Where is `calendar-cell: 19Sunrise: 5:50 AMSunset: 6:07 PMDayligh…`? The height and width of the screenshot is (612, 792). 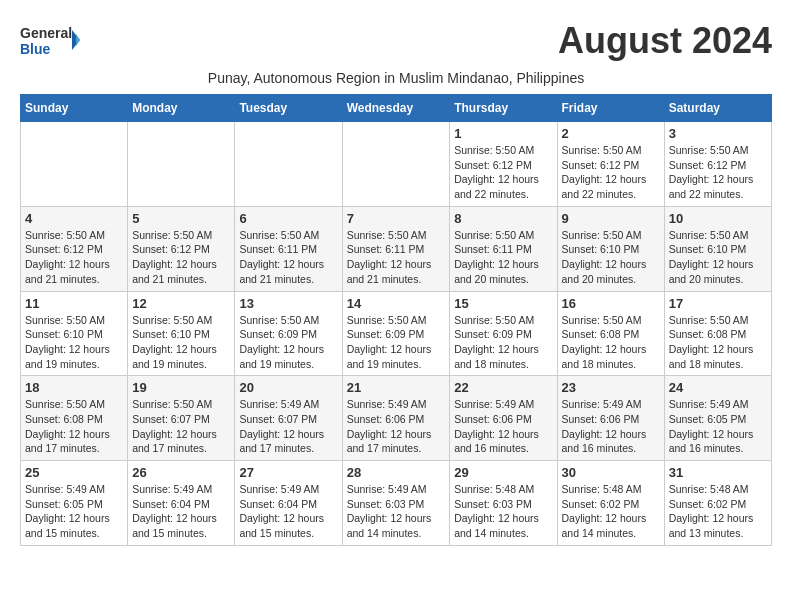 calendar-cell: 19Sunrise: 5:50 AMSunset: 6:07 PMDayligh… is located at coordinates (182, 418).